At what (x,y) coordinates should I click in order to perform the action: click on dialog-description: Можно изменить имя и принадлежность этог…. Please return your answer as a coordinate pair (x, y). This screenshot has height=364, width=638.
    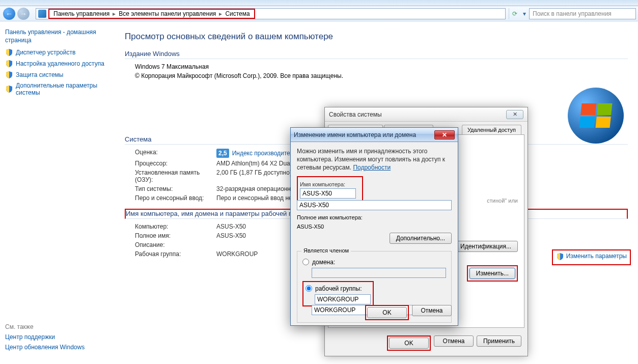
    Looking at the image, I should click on (374, 160).